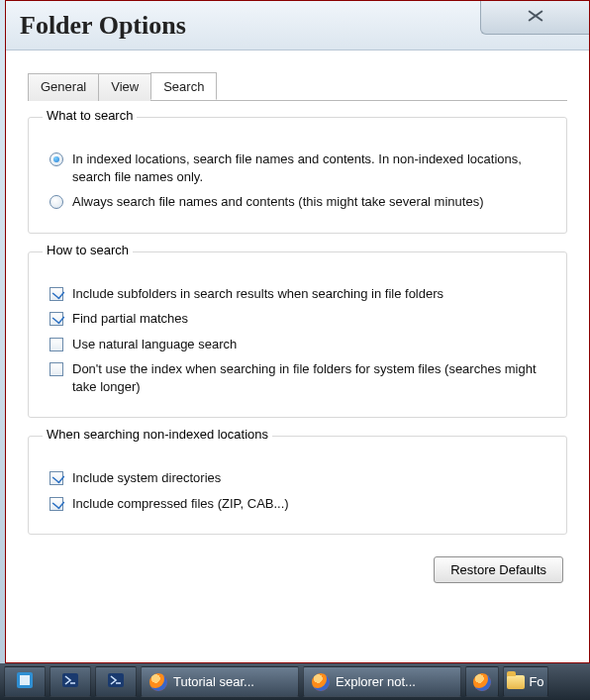 The width and height of the screenshot is (590, 700). What do you see at coordinates (63, 87) in the screenshot?
I see `tab-label: General` at bounding box center [63, 87].